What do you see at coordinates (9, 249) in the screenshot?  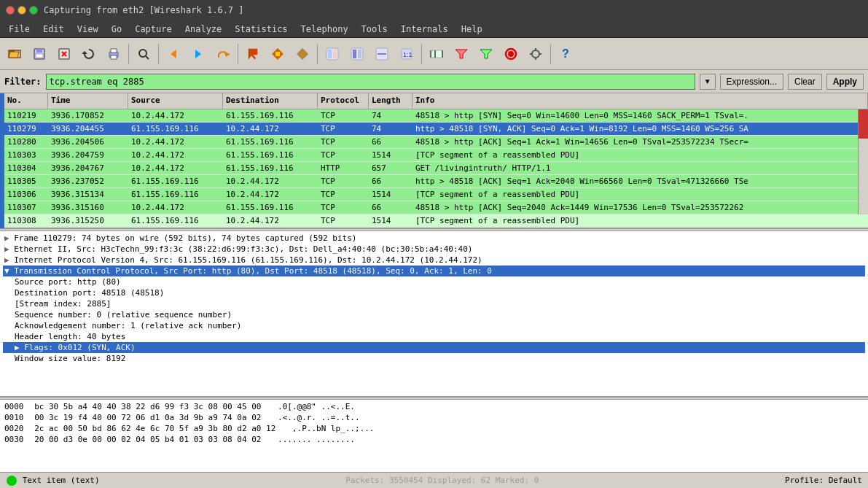 I see `expand-icon: ▶` at bounding box center [9, 249].